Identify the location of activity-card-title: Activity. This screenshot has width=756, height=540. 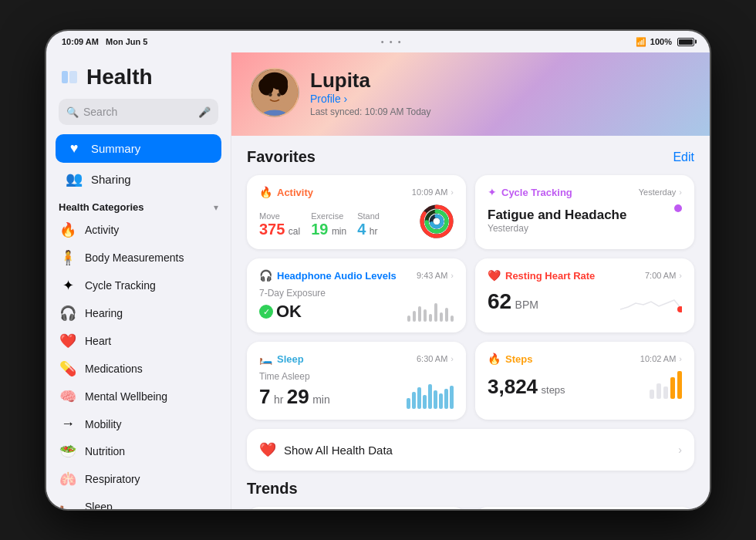
(295, 193).